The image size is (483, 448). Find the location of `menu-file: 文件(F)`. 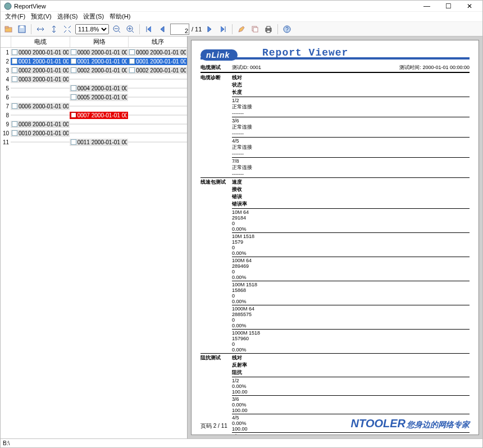

menu-file: 文件(F) is located at coordinates (15, 17).